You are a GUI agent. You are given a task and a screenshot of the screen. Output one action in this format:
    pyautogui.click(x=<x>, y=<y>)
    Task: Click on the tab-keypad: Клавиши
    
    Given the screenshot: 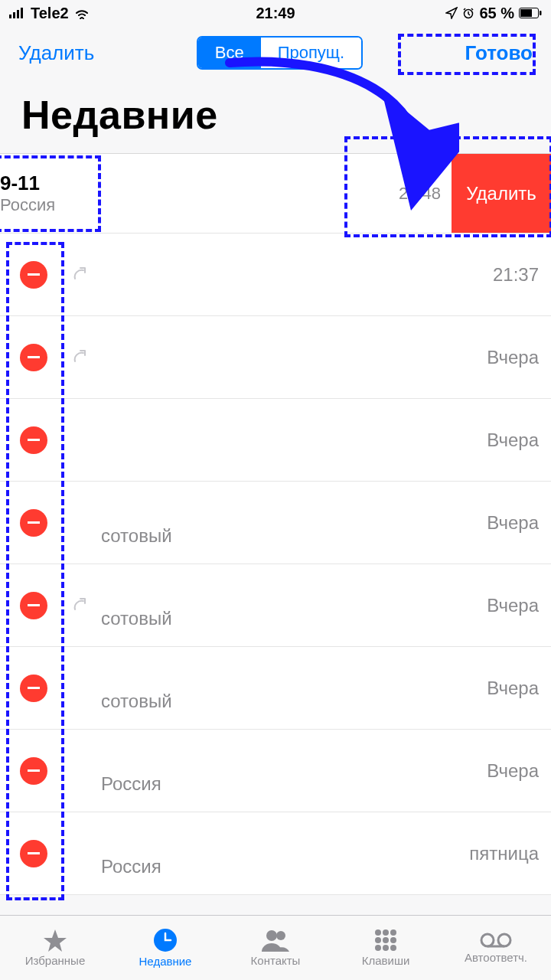 What is the action you would take?
    pyautogui.click(x=386, y=948)
    